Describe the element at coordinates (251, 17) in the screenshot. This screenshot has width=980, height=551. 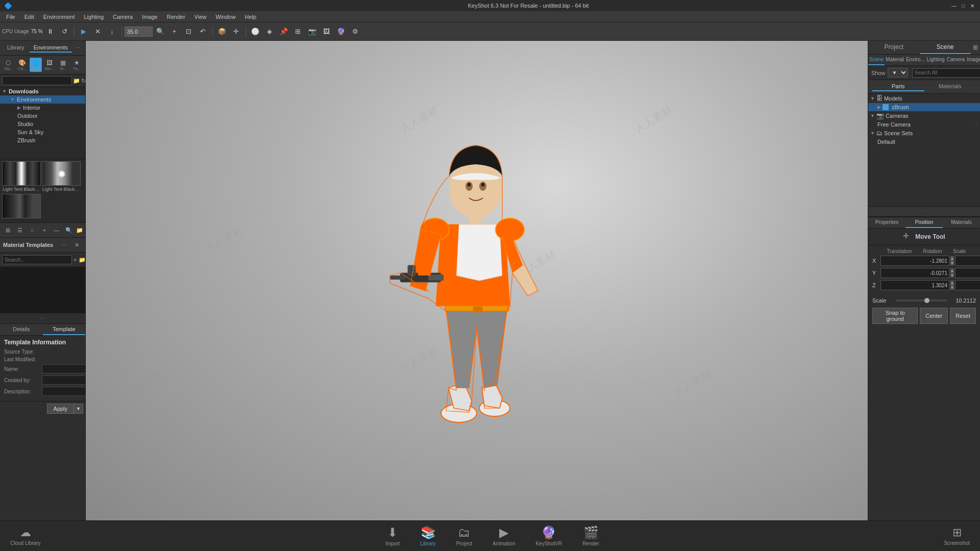
I see `menu-help: Help` at that location.